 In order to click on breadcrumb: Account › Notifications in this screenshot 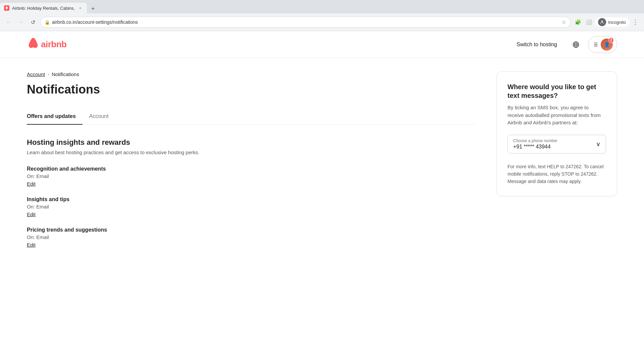, I will do `click(252, 74)`.